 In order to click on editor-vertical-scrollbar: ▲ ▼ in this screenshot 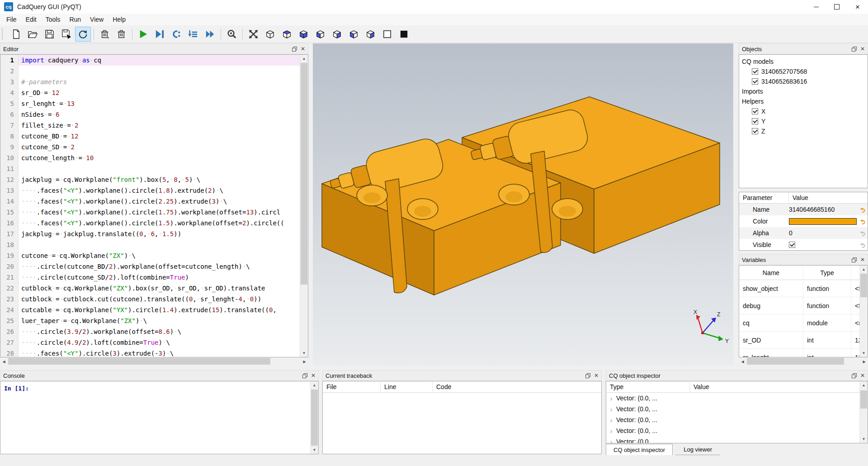, I will do `click(304, 206)`.